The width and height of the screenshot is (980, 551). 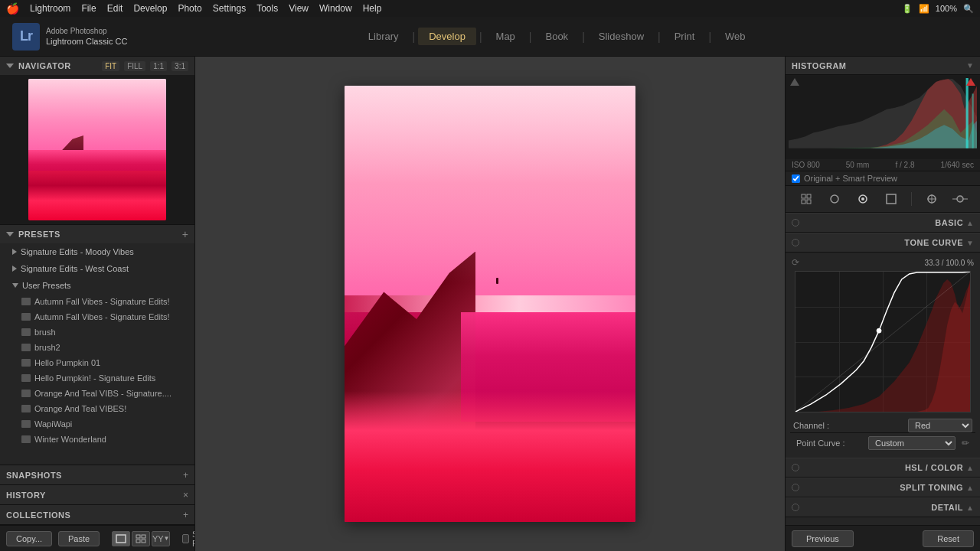 What do you see at coordinates (299, 8) in the screenshot?
I see `menu-view: View` at bounding box center [299, 8].